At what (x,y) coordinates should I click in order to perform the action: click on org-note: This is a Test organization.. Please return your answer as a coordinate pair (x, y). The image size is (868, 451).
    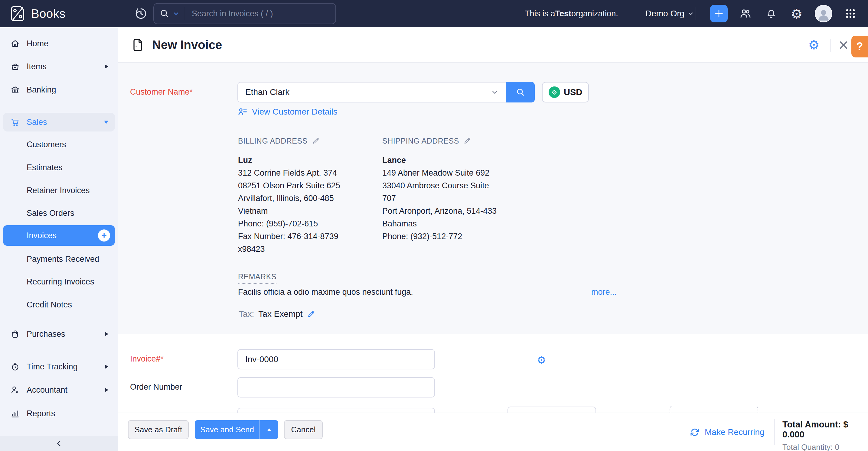
    Looking at the image, I should click on (571, 13).